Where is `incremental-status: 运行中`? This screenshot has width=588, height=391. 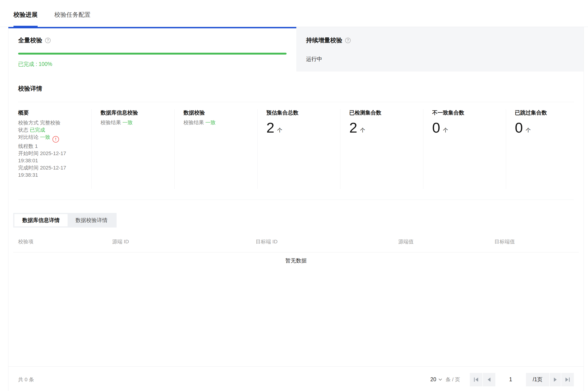
incremental-status: 运行中 is located at coordinates (440, 59).